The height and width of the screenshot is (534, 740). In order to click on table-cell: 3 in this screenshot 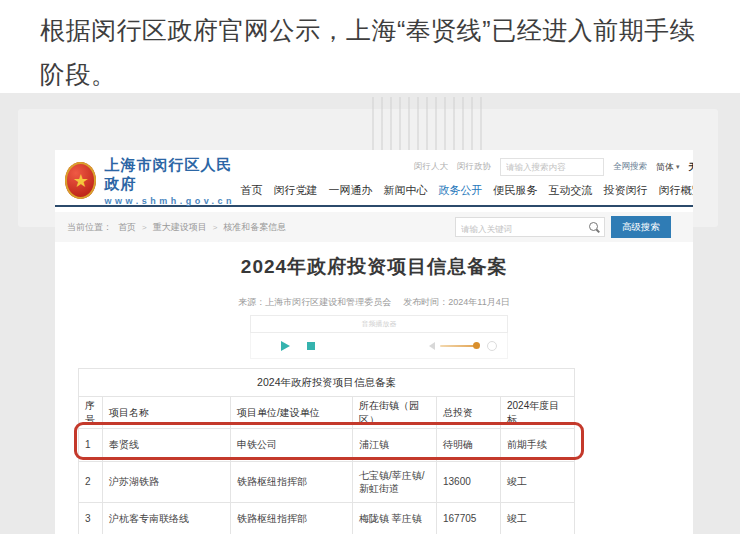, I will do `click(91, 518)`.